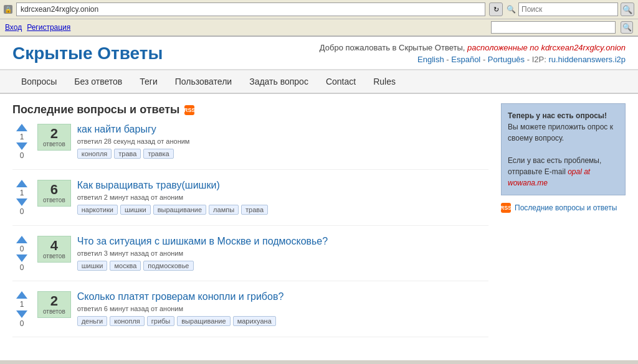  I want to click on sidebar-rss-icon: RSS, so click(506, 208).